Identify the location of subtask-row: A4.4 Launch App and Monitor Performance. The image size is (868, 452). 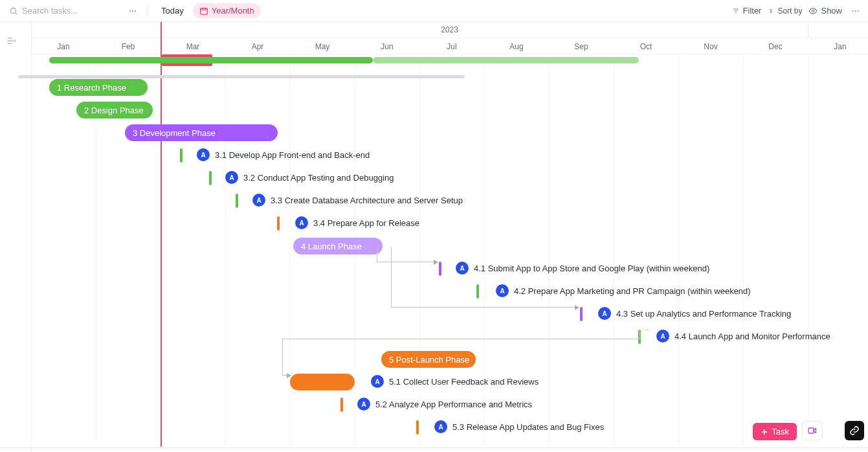
(743, 336).